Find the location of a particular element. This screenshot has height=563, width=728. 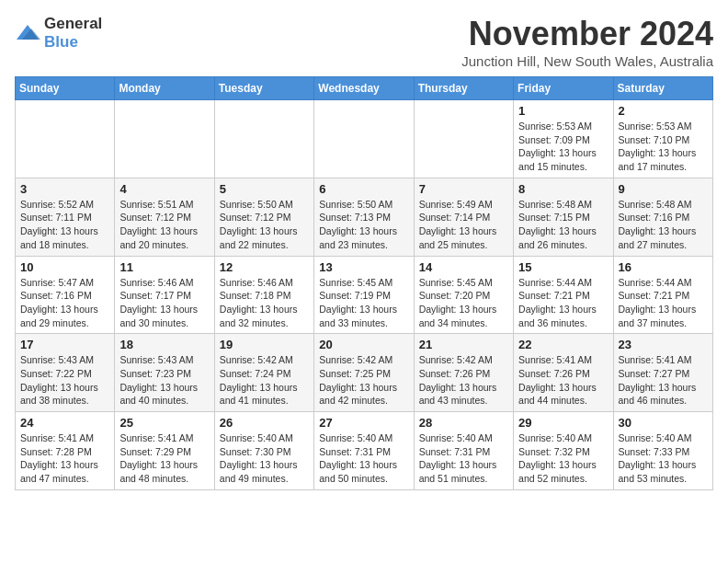

day-info: Sunrise: 5:48 AM Sunset: 7:15 PM Dayligh… is located at coordinates (563, 224).